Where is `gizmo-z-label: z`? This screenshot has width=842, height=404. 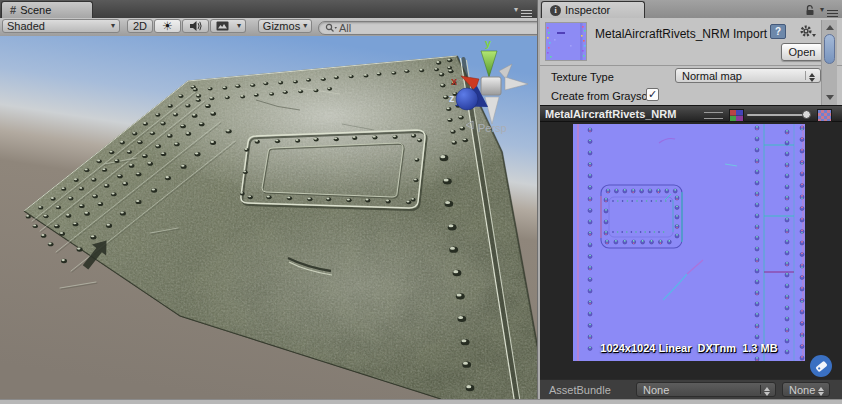
gizmo-z-label: z is located at coordinates (452, 98).